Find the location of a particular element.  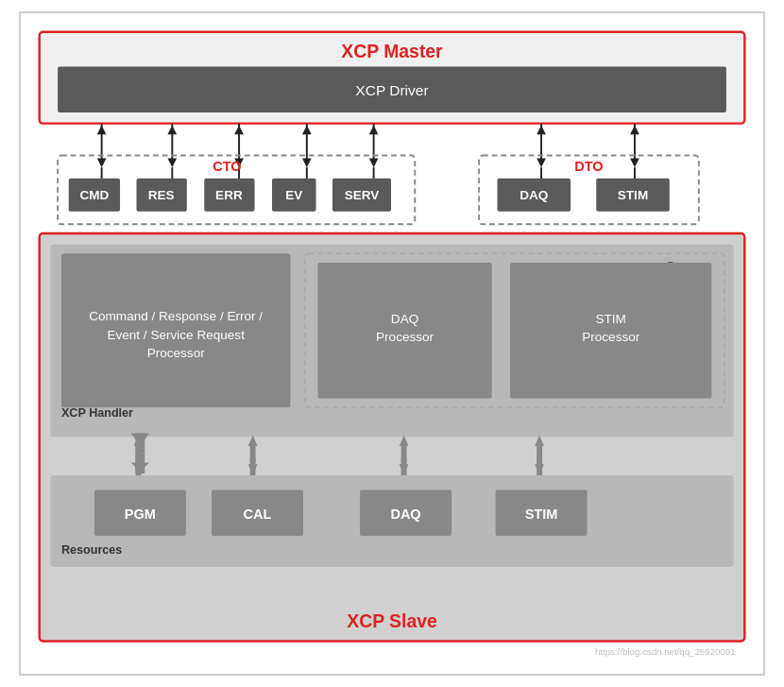

xcp-master-title: XCP Master is located at coordinates (392, 51).